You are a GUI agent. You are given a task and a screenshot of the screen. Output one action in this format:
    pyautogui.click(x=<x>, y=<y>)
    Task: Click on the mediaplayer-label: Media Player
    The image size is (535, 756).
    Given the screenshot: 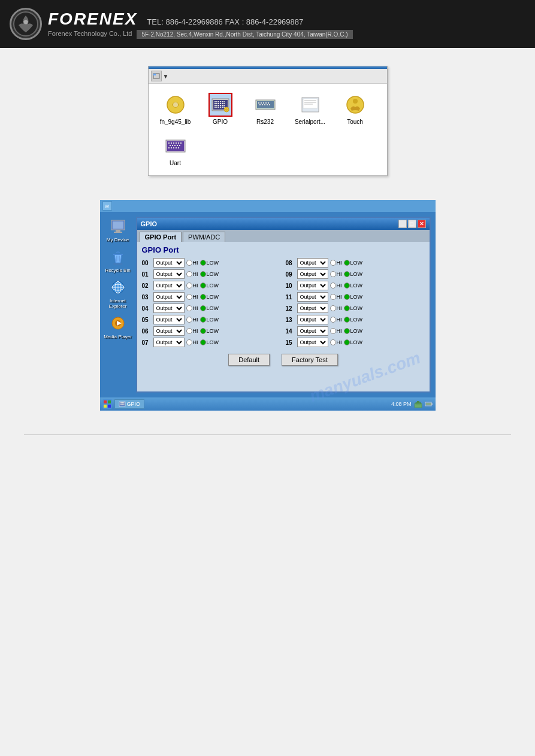 What is the action you would take?
    pyautogui.click(x=117, y=336)
    